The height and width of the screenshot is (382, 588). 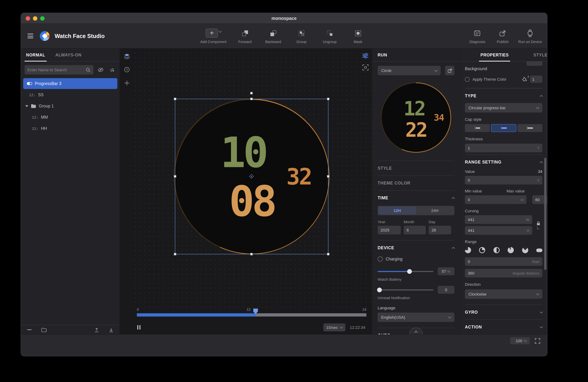 What do you see at coordinates (525, 79) in the screenshot?
I see `paint-bucket-icon: 3` at bounding box center [525, 79].